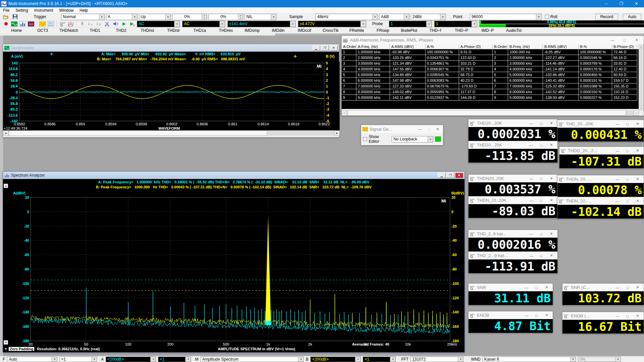 This screenshot has height=362, width=644. What do you see at coordinates (226, 31) in the screenshot?
I see `tab-thdres: THDres` at bounding box center [226, 31].